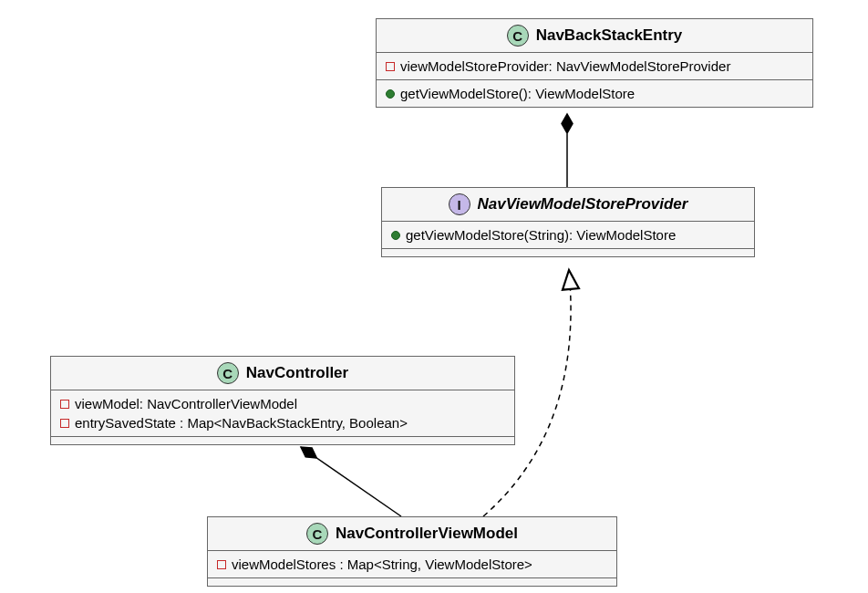  What do you see at coordinates (568, 223) in the screenshot?
I see `class-nav-view-model-store-provider: I NavViewModelStoreProvider getViewModel…` at bounding box center [568, 223].